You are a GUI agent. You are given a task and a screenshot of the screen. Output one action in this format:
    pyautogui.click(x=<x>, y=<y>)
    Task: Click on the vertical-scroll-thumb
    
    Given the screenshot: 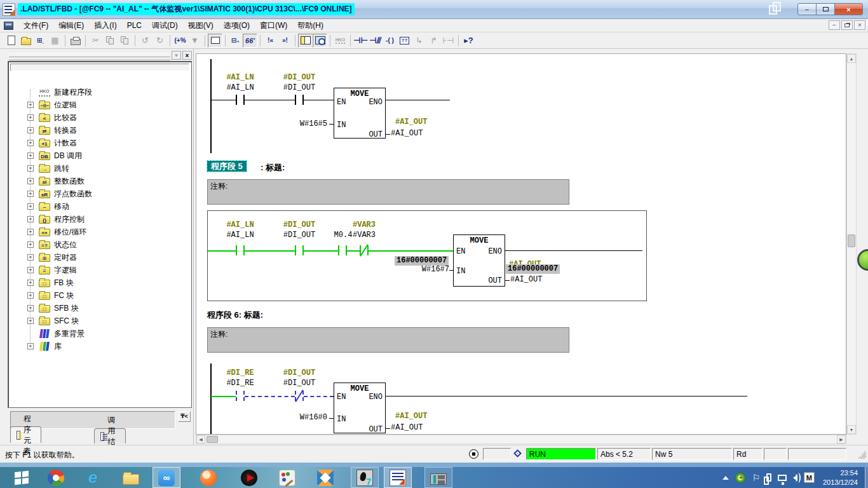 What is the action you would take?
    pyautogui.click(x=851, y=241)
    